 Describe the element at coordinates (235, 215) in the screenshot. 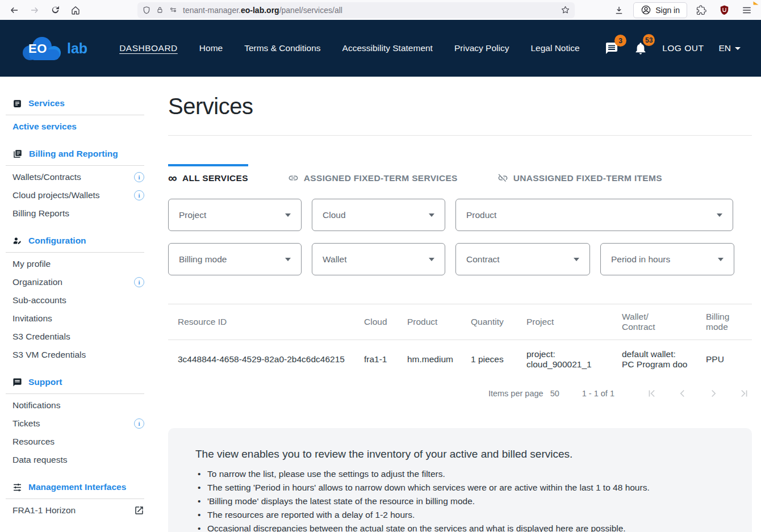

I see `project-filter-dropdown: Project` at that location.